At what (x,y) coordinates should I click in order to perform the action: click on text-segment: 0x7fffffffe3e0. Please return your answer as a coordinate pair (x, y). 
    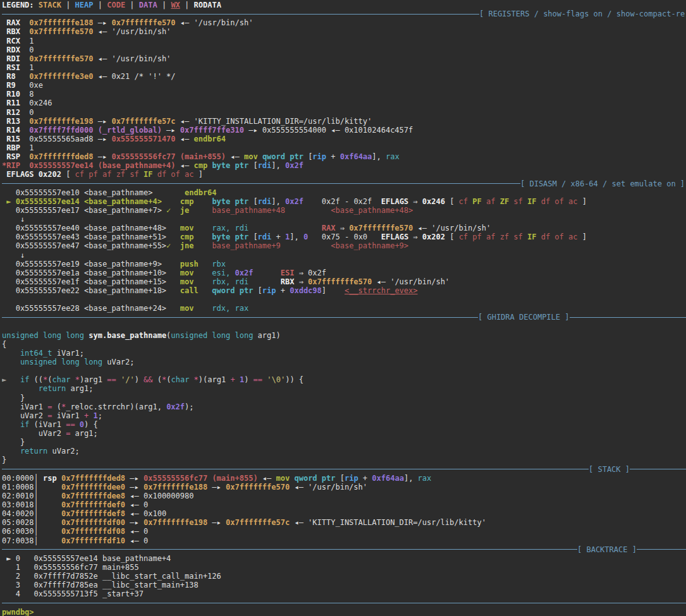
    Looking at the image, I should click on (61, 76).